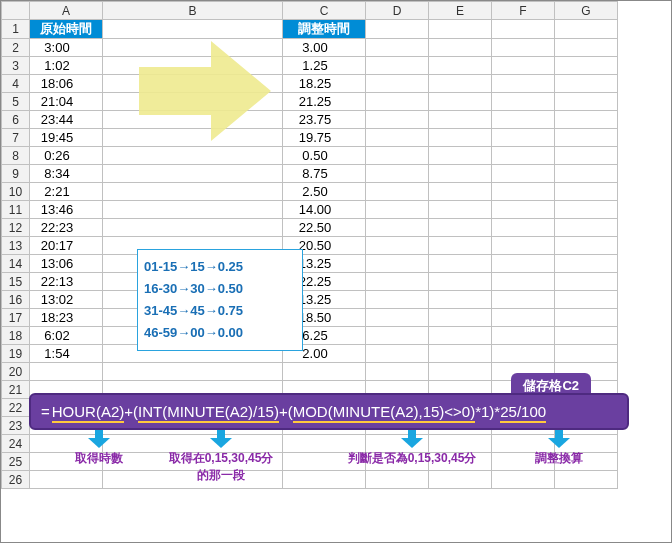  I want to click on cell-adjusted-time: 23.75, so click(324, 120).